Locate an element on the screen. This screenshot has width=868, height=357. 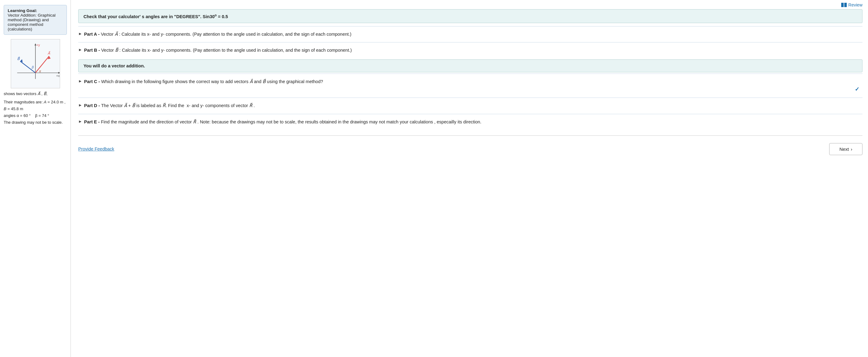
svg-text: +x is located at coordinates (58, 75).